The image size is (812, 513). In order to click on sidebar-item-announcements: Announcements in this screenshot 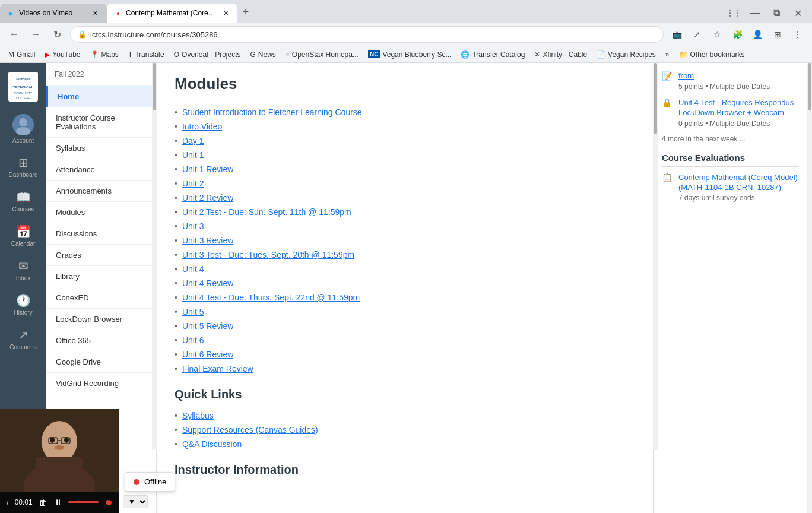, I will do `click(101, 191)`.